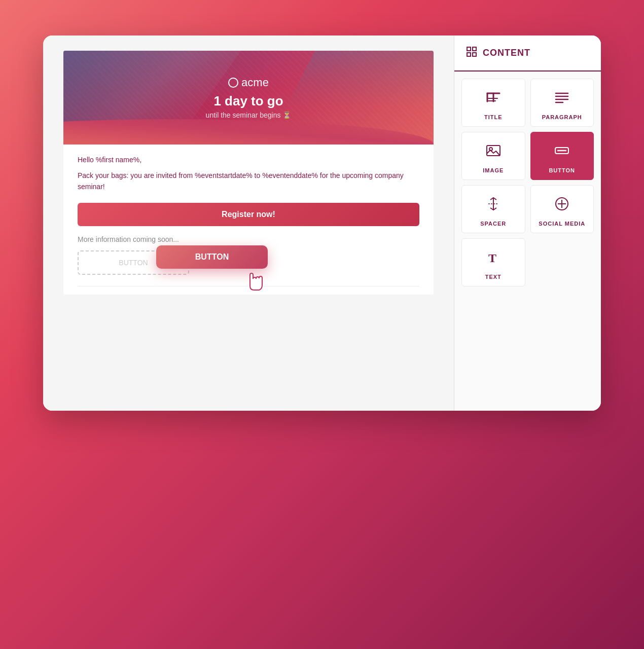  I want to click on svg-text: T, so click(492, 258).